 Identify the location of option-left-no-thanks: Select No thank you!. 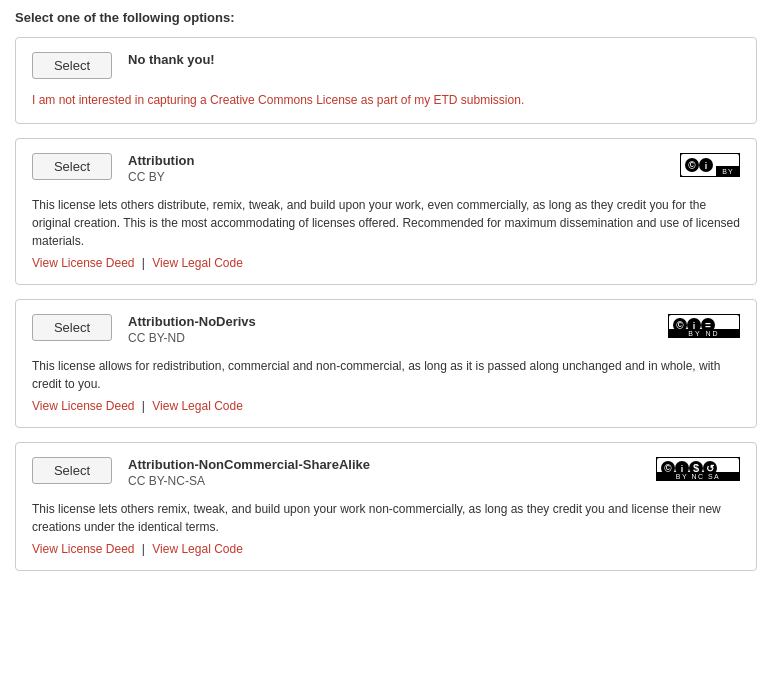
(386, 66).